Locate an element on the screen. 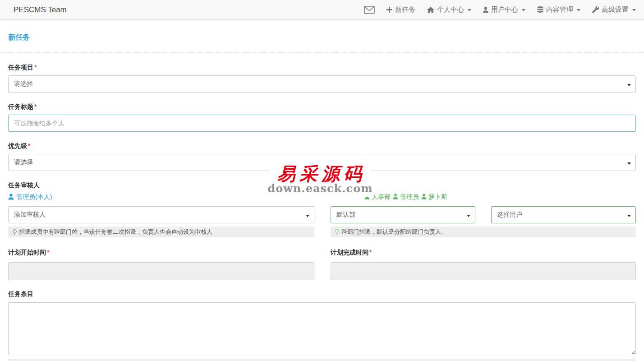 This screenshot has height=361, width=644. reviewer-hint-text: 指派成员中有跨部门的，当该任务被二次指派，负责人也会自动设为审核人 is located at coordinates (115, 232).